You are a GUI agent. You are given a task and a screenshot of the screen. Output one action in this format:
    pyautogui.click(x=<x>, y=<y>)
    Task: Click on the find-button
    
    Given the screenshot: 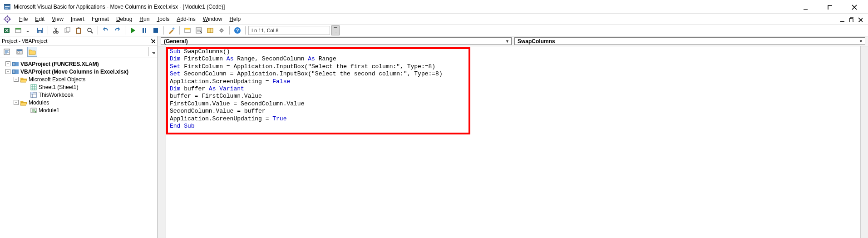 What is the action you would take?
    pyautogui.click(x=90, y=30)
    